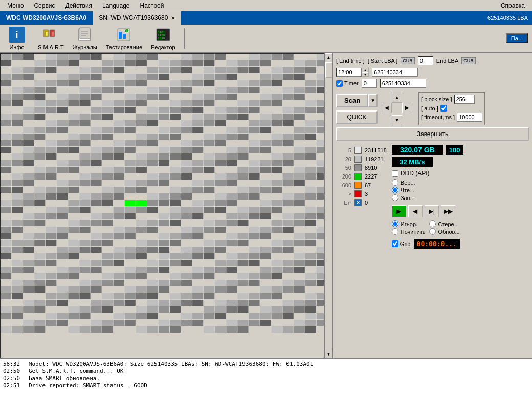 This screenshot has width=532, height=399. I want to click on log-message: Model: WDC WD3200AVJS-63B6A0; Size 62514…, so click(171, 364).